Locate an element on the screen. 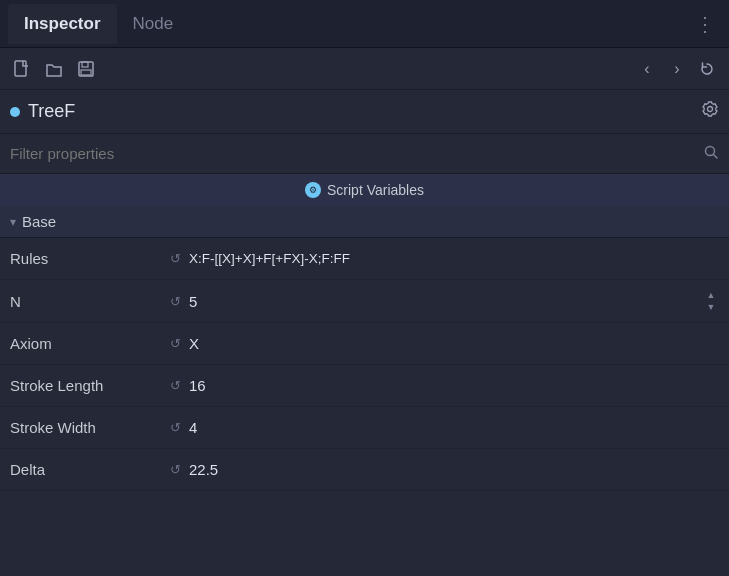 The height and width of the screenshot is (576, 729). prop-value-area-stroke-width: ↺ 4 is located at coordinates (444, 428).